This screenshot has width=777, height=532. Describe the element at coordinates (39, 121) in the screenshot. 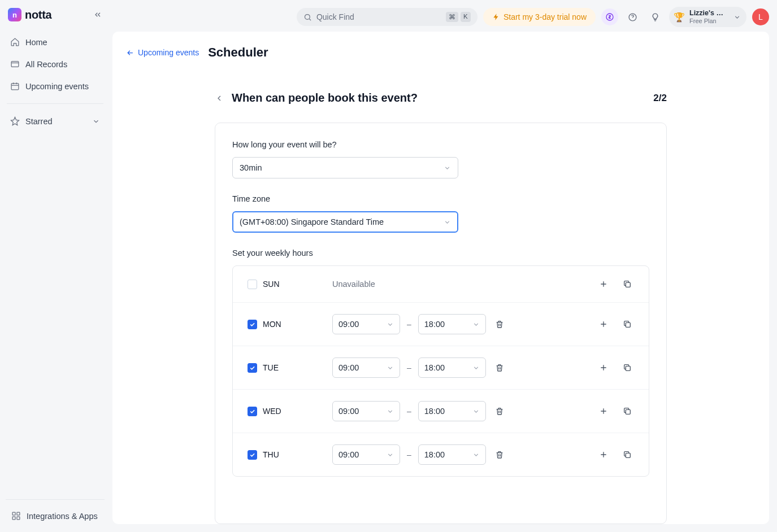

I see `sidebar-item-label: Starred` at that location.